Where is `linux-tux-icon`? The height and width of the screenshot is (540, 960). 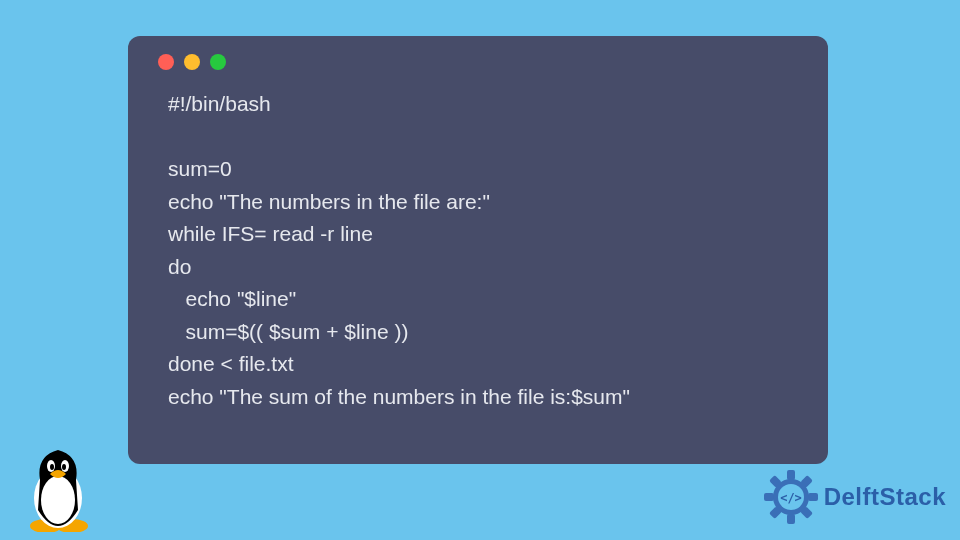 linux-tux-icon is located at coordinates (58, 486).